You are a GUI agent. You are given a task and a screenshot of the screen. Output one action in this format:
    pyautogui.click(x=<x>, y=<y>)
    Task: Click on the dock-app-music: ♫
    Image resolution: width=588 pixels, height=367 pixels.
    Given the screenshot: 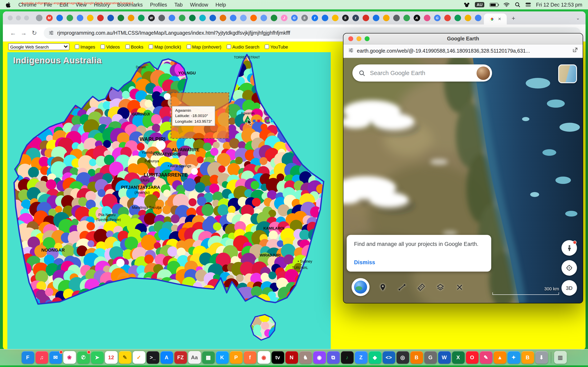 What is the action you would take?
    pyautogui.click(x=42, y=357)
    